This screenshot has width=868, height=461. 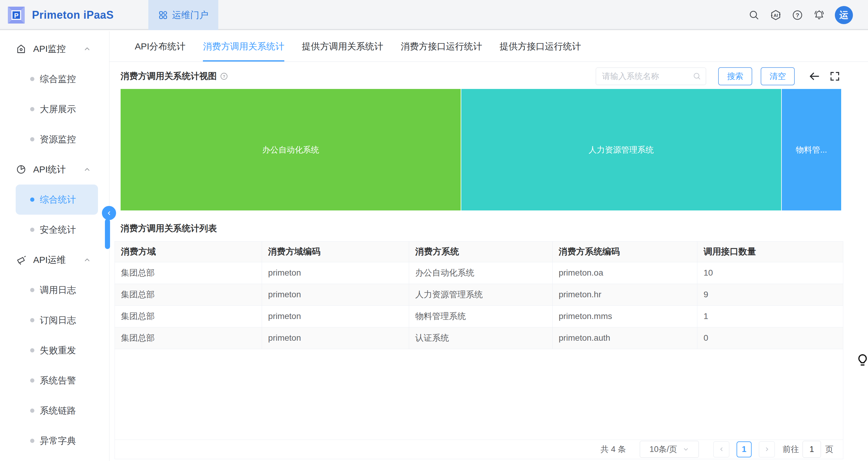 I want to click on sidebar-item-big-screen: 大屏展示, so click(x=55, y=109).